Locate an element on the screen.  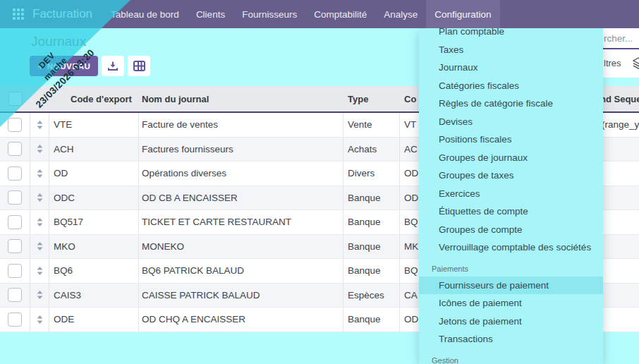
download-icon is located at coordinates (113, 66).